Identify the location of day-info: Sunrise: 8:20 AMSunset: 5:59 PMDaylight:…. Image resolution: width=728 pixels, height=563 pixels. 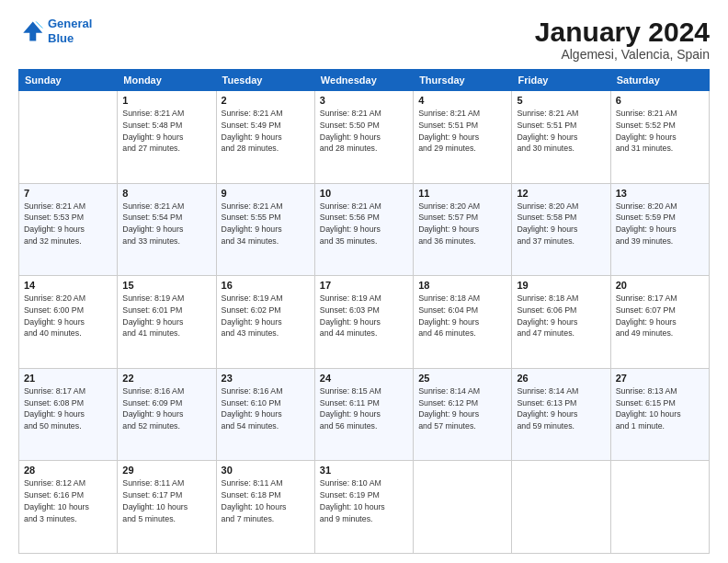
(660, 224).